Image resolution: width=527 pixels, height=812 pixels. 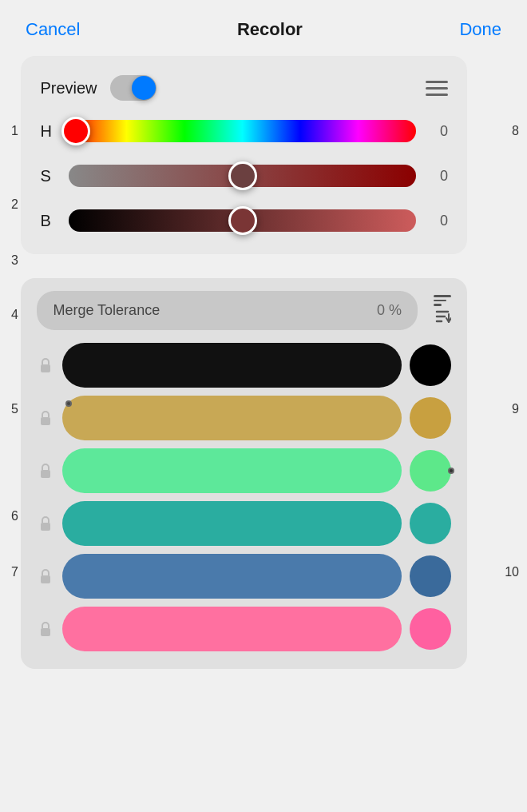 I want to click on annotation-6: 6, so click(x=14, y=516).